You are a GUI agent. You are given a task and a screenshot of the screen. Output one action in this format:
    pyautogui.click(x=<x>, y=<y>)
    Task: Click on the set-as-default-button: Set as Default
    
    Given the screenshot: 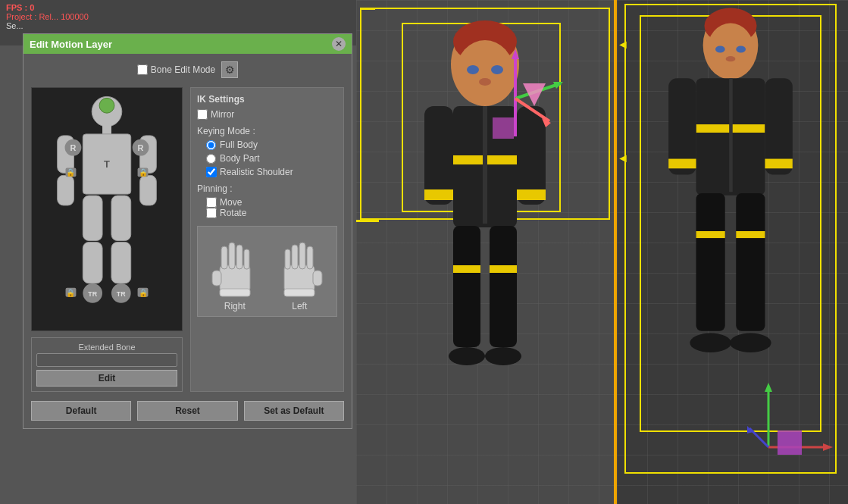 What is the action you would take?
    pyautogui.click(x=294, y=411)
    